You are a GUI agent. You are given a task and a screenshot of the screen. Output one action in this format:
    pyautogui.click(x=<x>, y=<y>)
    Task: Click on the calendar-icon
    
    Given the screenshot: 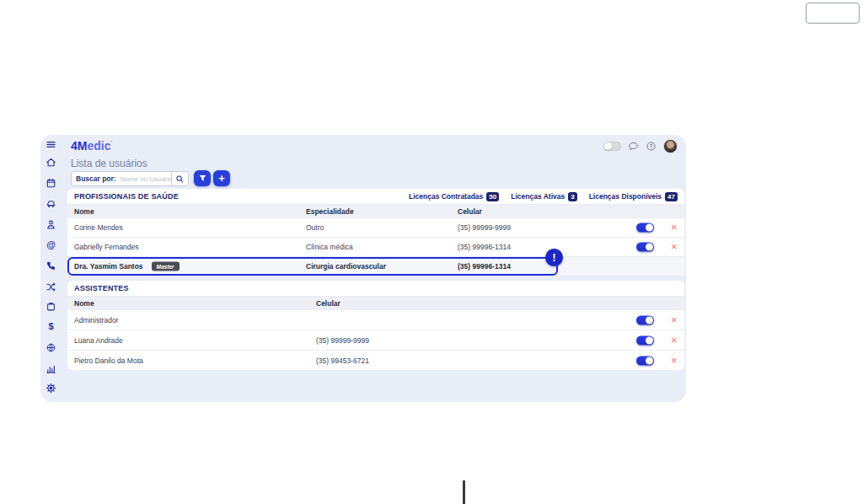 What is the action you would take?
    pyautogui.click(x=51, y=184)
    